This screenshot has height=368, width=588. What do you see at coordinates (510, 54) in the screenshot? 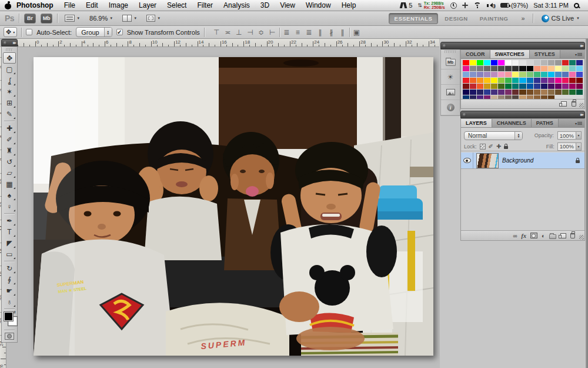
I see `swatches-group-tab-swatches: SWATCHES` at bounding box center [510, 54].